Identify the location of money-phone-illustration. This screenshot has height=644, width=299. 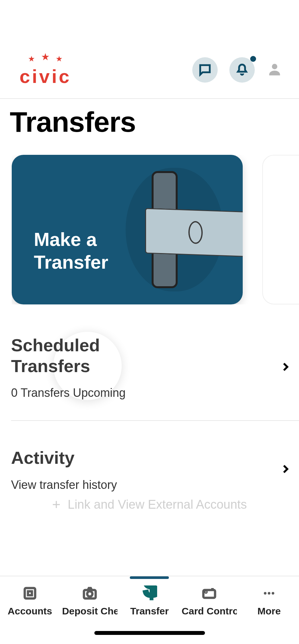
(171, 230).